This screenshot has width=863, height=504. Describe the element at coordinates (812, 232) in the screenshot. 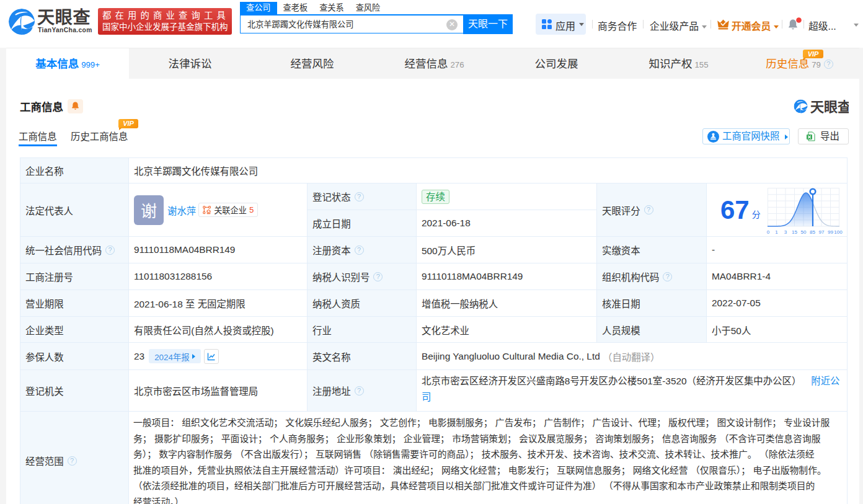

I see `svg-text: 85` at that location.